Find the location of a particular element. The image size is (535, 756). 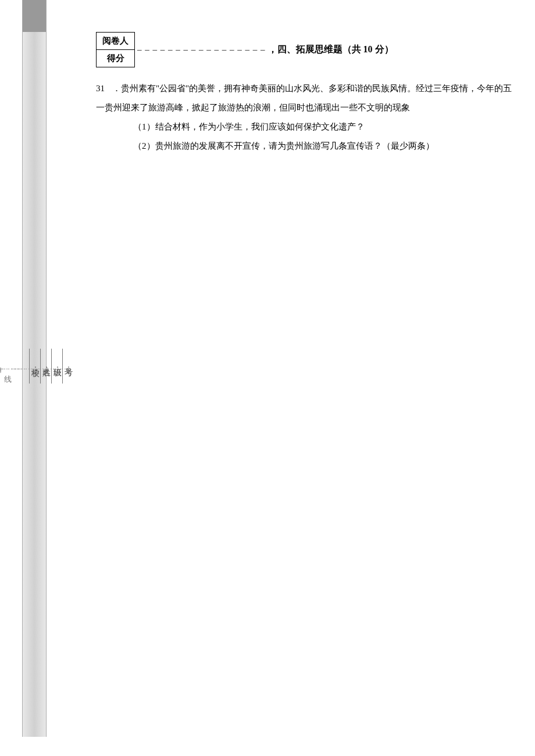

section-header-row: 阅卷人 得分 – – – – – – – – – – – – – – – – –… is located at coordinates (305, 50).